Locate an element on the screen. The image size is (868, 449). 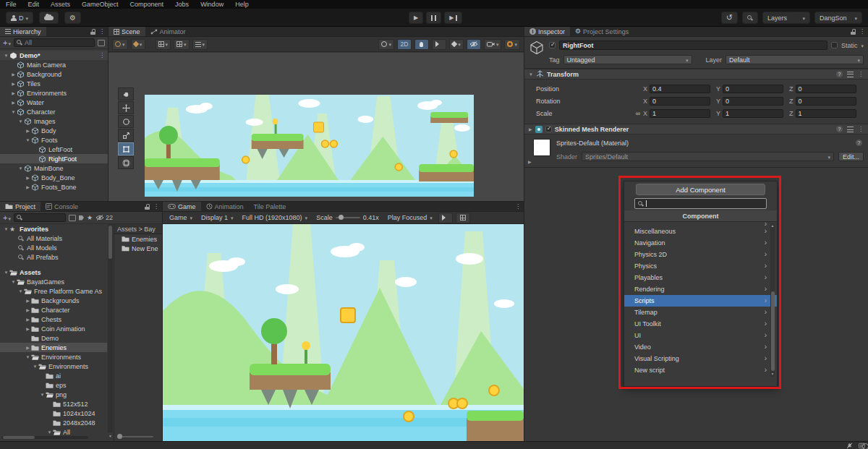
tab-scene: Scene is located at coordinates (127, 32).